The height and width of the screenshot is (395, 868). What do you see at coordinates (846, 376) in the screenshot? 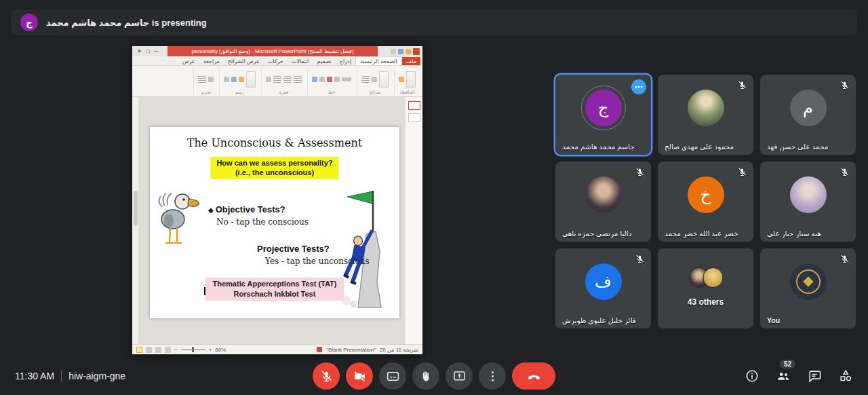
I see `activities-button` at bounding box center [846, 376].